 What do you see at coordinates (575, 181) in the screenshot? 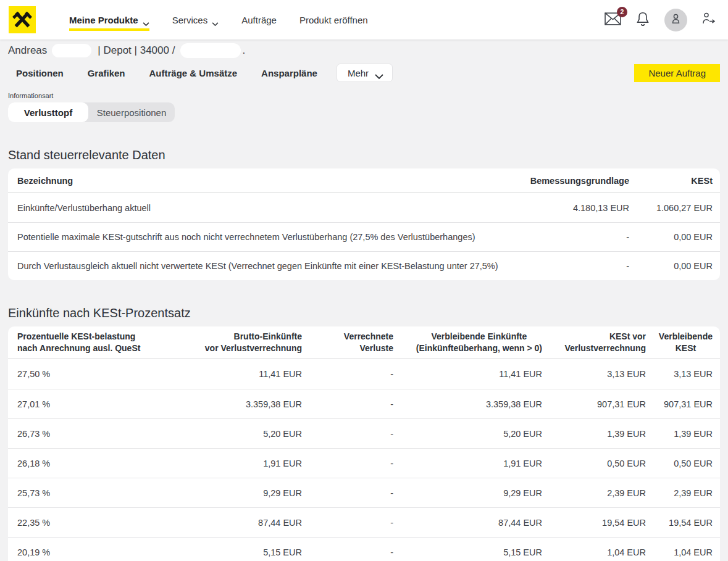
I see `col-bemessungsgrundlage: Bemessungsgrundlage` at bounding box center [575, 181].